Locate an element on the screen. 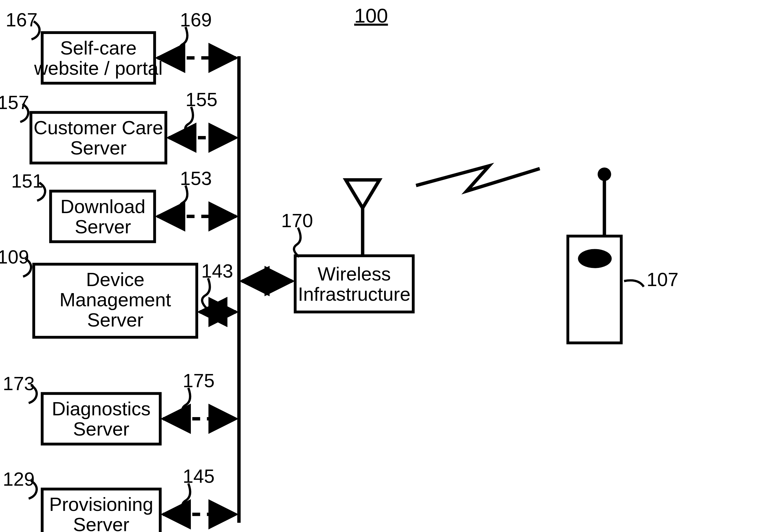  selfcare-block: Self-care website / portal 169 167 is located at coordinates (121, 46).